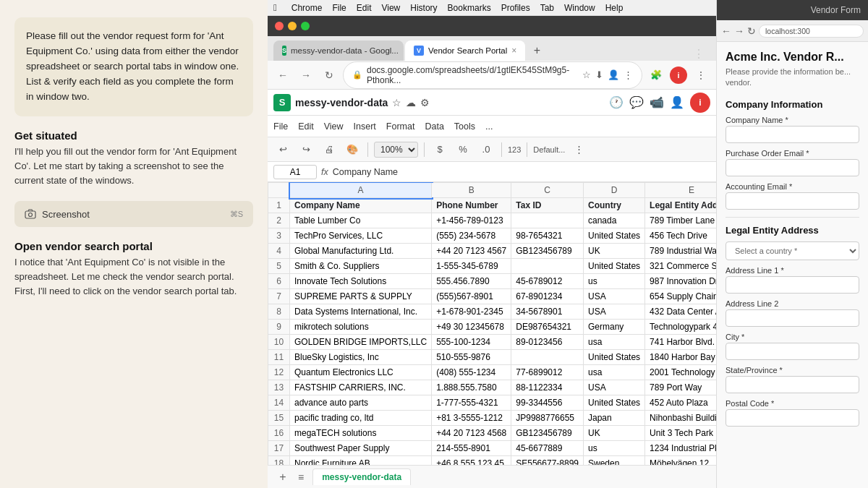  I want to click on menu-more: ..., so click(489, 127).